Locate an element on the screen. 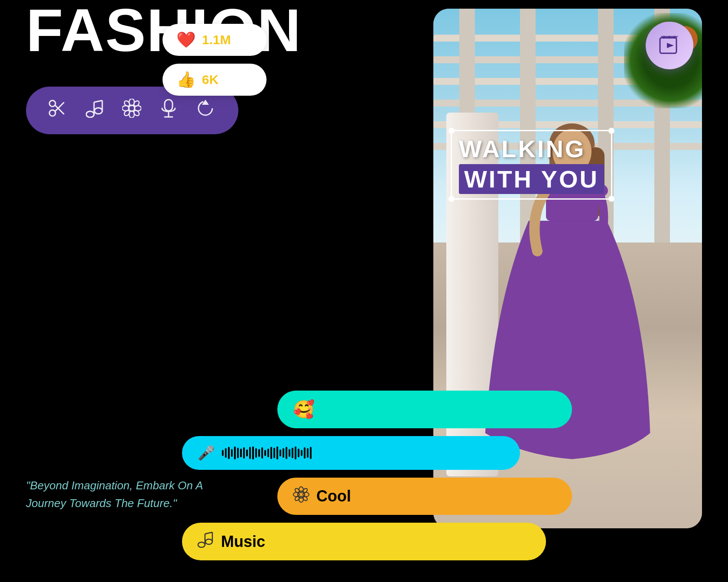 Image resolution: width=728 pixels, height=582 pixels. music-pill: Music is located at coordinates (364, 541).